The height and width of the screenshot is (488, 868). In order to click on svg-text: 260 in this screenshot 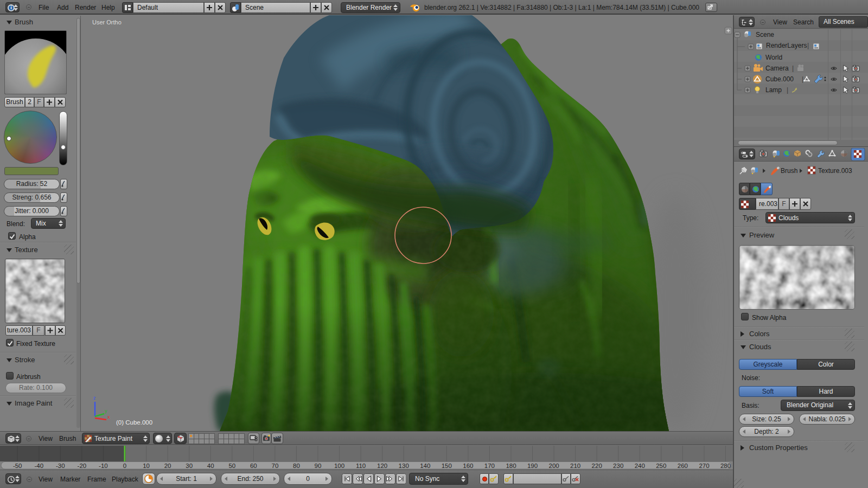, I will do `click(682, 466)`.